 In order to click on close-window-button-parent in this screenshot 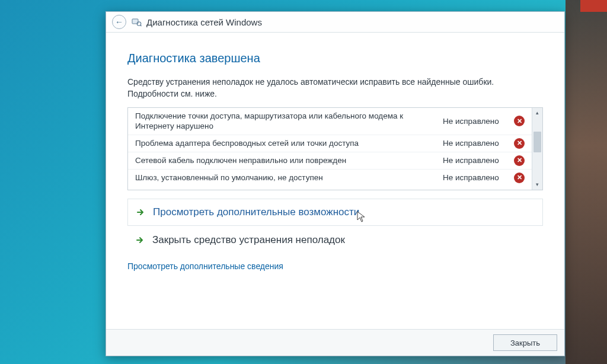, I will do `click(594, 6)`.